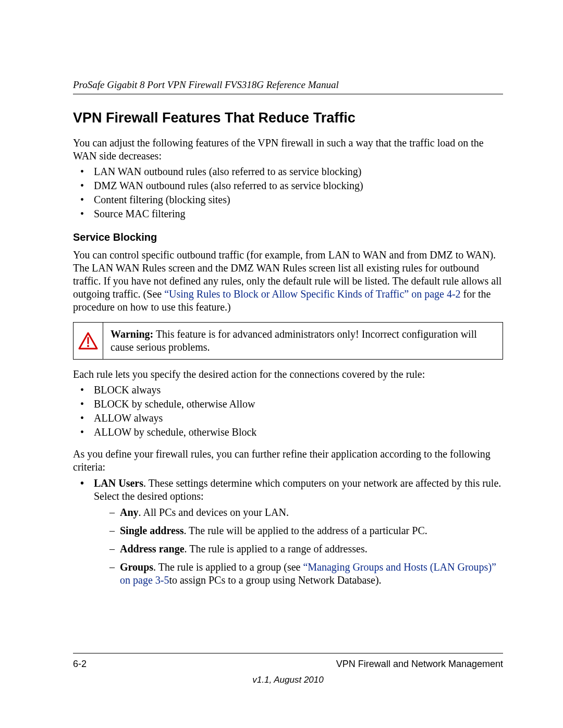 This screenshot has height=728, width=563. Describe the element at coordinates (298, 546) in the screenshot. I see `lan-users-options: Any. All PCs and devices on your LAN. Si…` at that location.